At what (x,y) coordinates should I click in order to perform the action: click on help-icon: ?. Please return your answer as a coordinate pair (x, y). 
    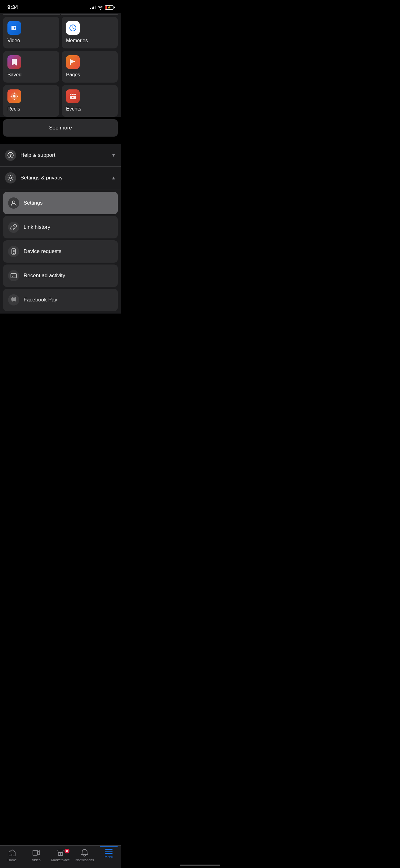
    Looking at the image, I should click on (11, 155).